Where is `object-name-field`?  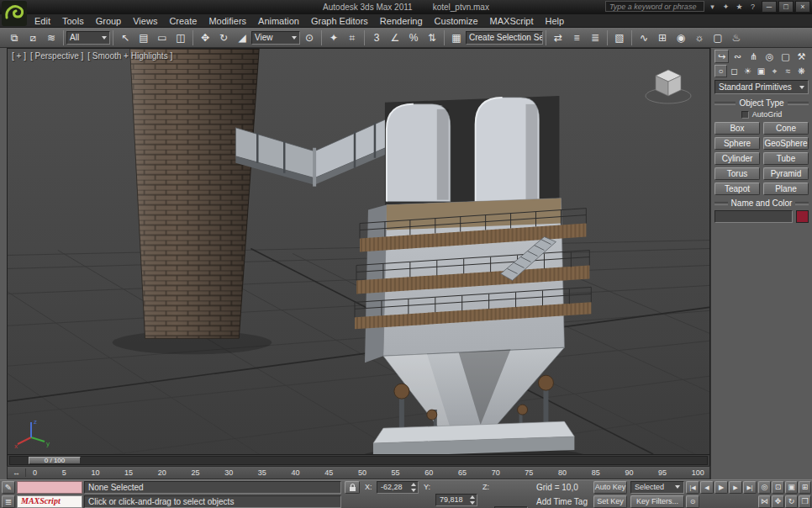
object-name-field is located at coordinates (753, 217).